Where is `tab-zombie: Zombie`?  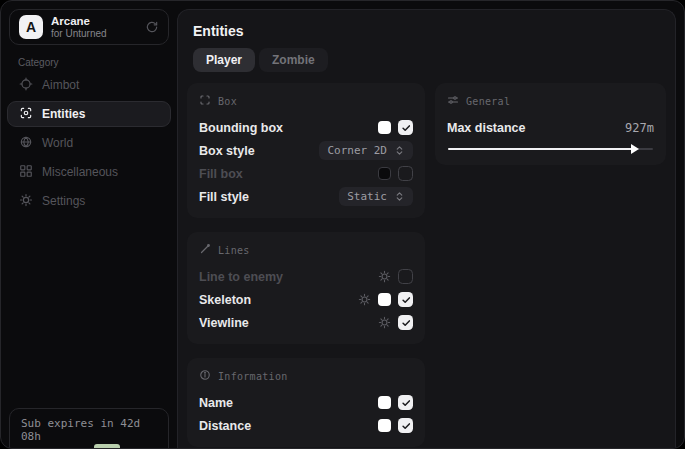 tab-zombie: Zombie is located at coordinates (294, 60).